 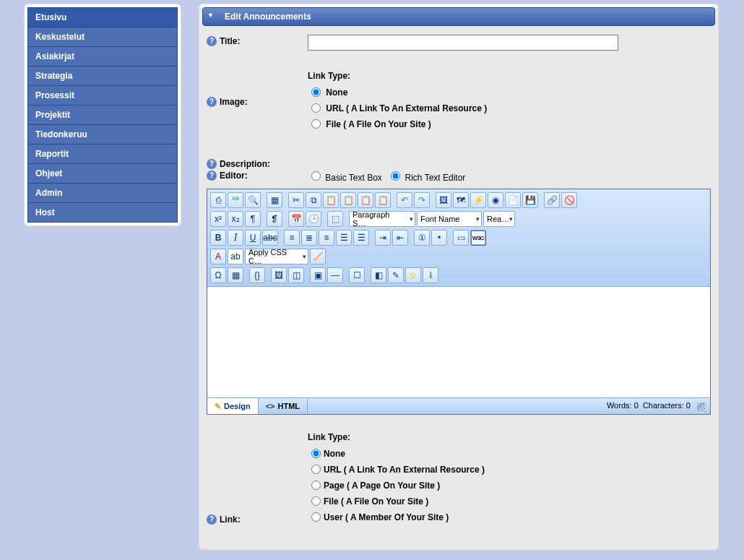 I want to click on image-linktype-url-radio, so click(x=316, y=108).